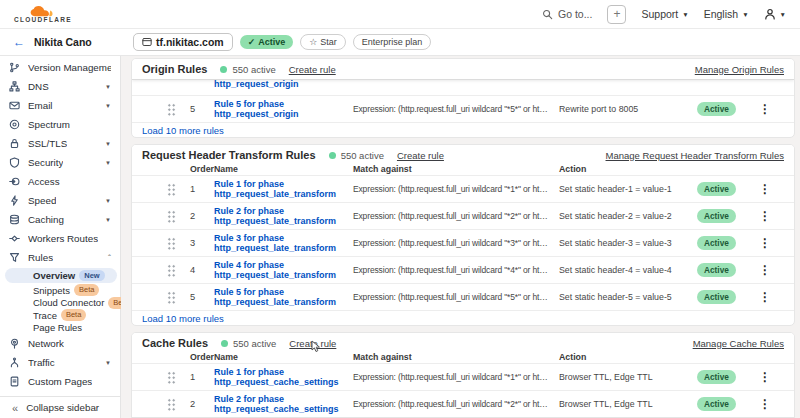  What do you see at coordinates (695, 156) in the screenshot?
I see `manage-transform-rules-link: Manage Request Header Transform Rules` at bounding box center [695, 156].